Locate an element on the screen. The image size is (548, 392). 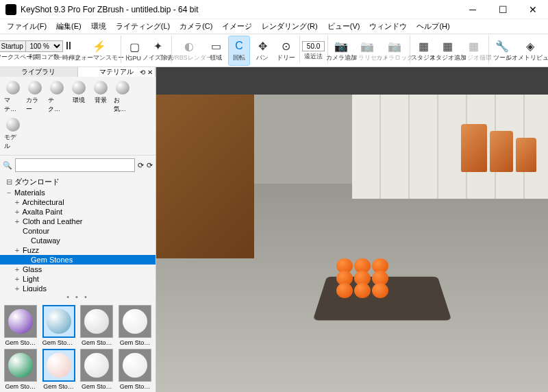
menu-item: ヘルプ(H) is located at coordinates (433, 26).